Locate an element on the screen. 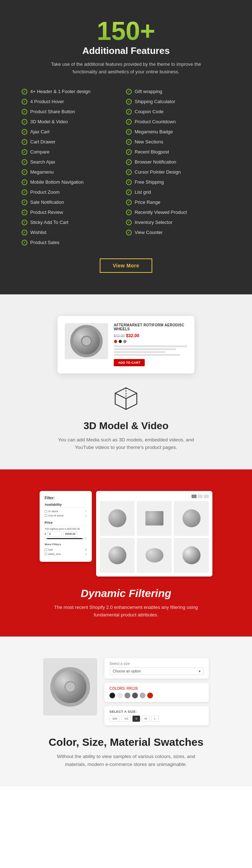 This screenshot has height=868, width=252. out-stock-row: Out of stock 1 is located at coordinates (66, 515).